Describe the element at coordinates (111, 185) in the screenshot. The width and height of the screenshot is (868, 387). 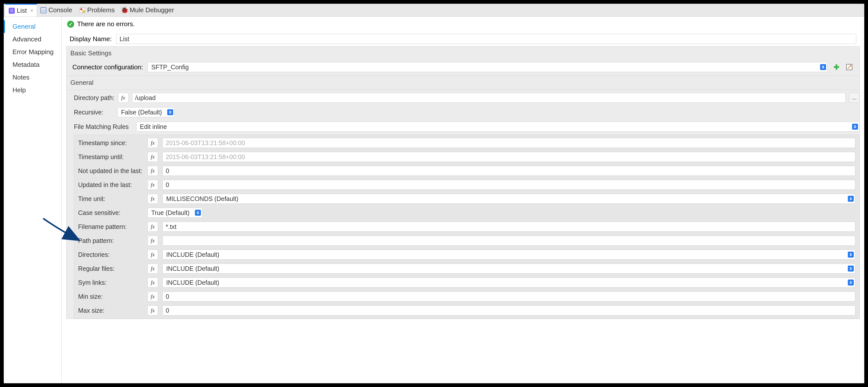
I see `updated-label: Updated in the last:` at that location.